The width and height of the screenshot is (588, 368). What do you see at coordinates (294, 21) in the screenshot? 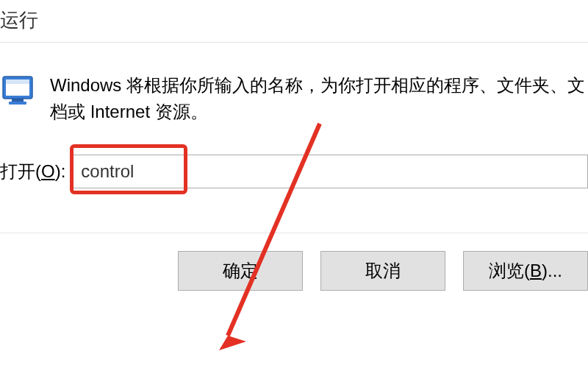
I see `title-bar: 运行` at bounding box center [294, 21].